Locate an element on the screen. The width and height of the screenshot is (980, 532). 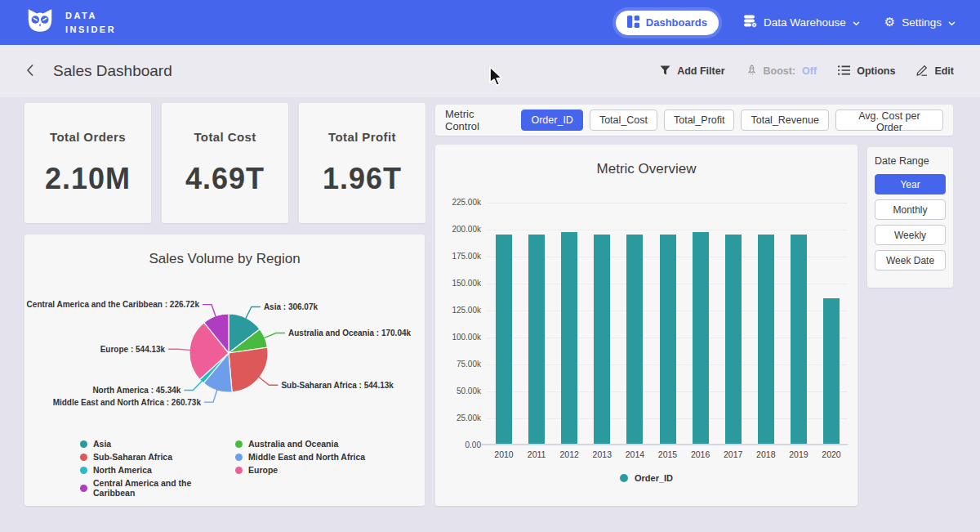
legend-item-europe: Europe is located at coordinates (301, 470).